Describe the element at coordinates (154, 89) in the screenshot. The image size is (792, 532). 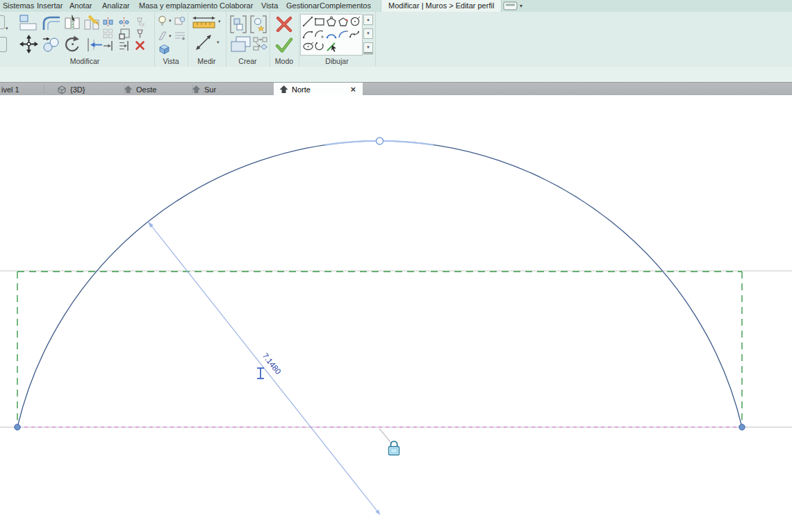
I see `view-tab-oeste: Oeste` at that location.